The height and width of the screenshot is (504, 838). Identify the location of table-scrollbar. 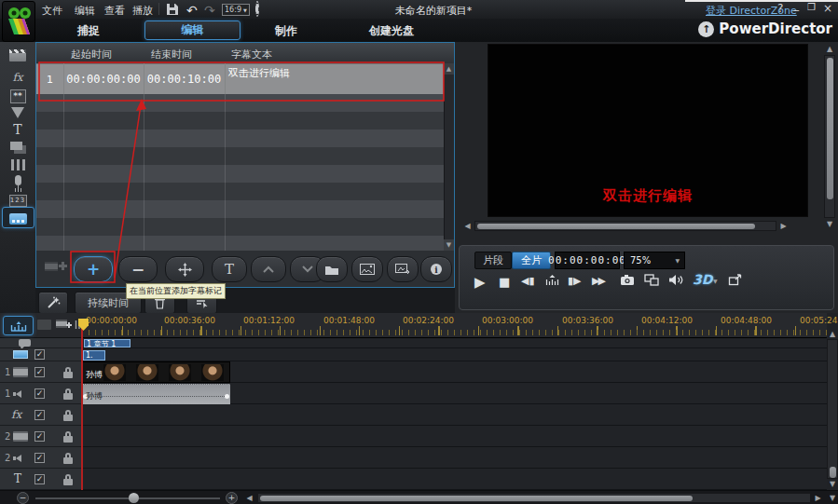
(449, 157).